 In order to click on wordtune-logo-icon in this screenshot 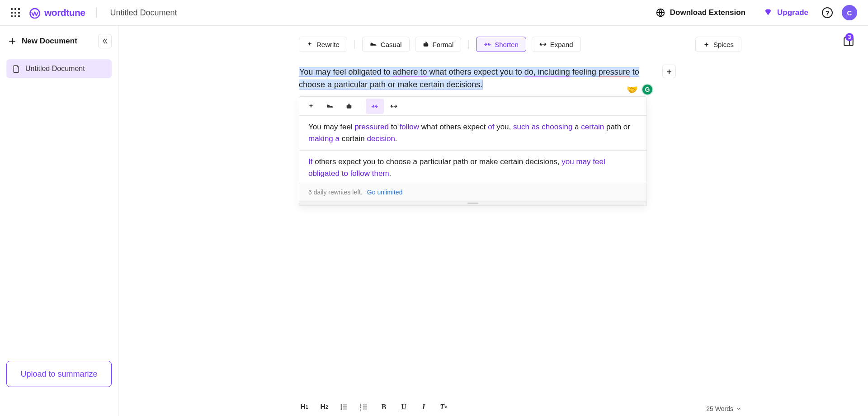, I will do `click(35, 13)`.